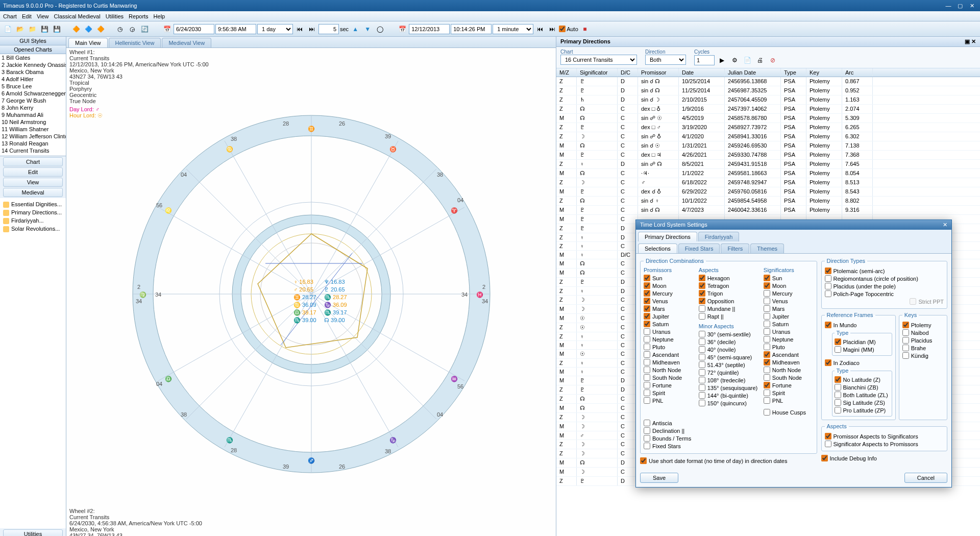 The height and width of the screenshot is (536, 980). I want to click on step1-select: 1 day, so click(275, 29).